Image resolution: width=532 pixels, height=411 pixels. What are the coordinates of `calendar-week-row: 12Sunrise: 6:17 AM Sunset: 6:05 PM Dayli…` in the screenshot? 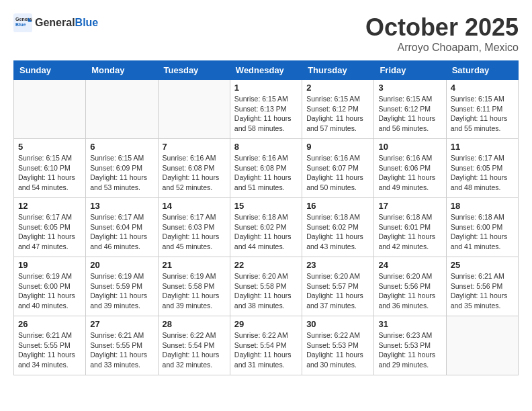 It's located at (266, 228).